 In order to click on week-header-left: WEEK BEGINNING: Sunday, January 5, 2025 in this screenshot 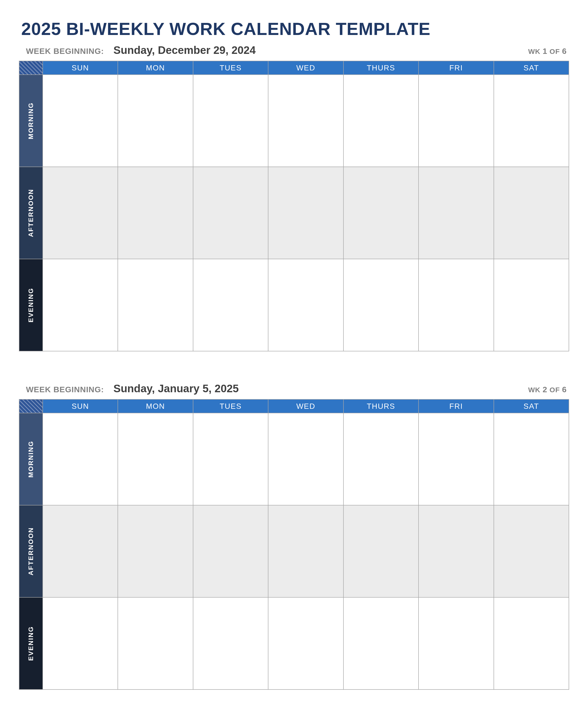, I will do `click(132, 389)`.